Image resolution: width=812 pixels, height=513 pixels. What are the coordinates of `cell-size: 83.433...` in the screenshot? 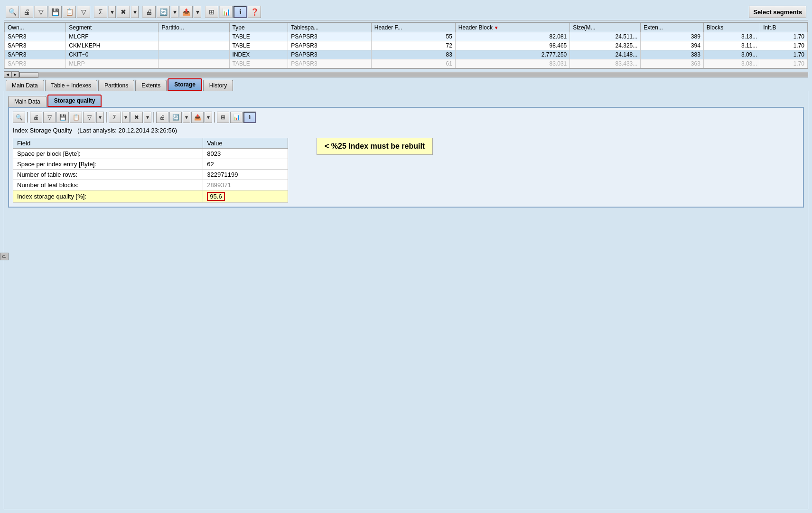 It's located at (606, 64).